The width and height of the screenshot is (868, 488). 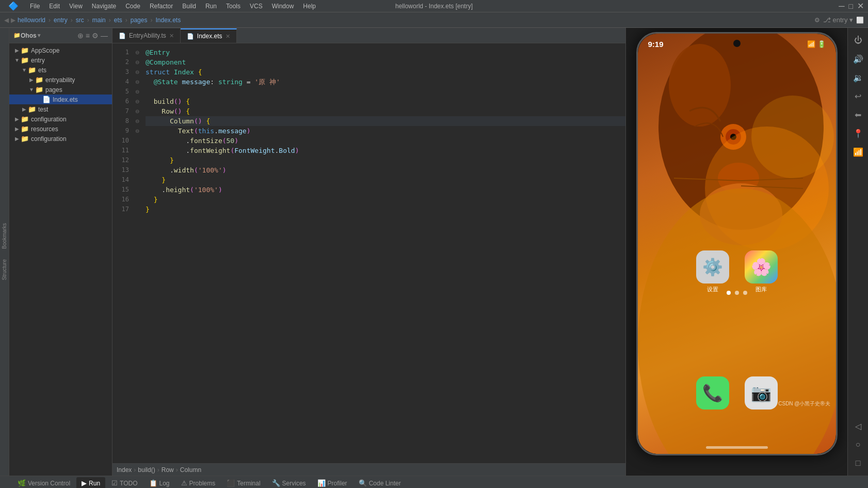 What do you see at coordinates (332, 483) in the screenshot?
I see `bottom-tab-profiler: 📊 Profiler` at bounding box center [332, 483].